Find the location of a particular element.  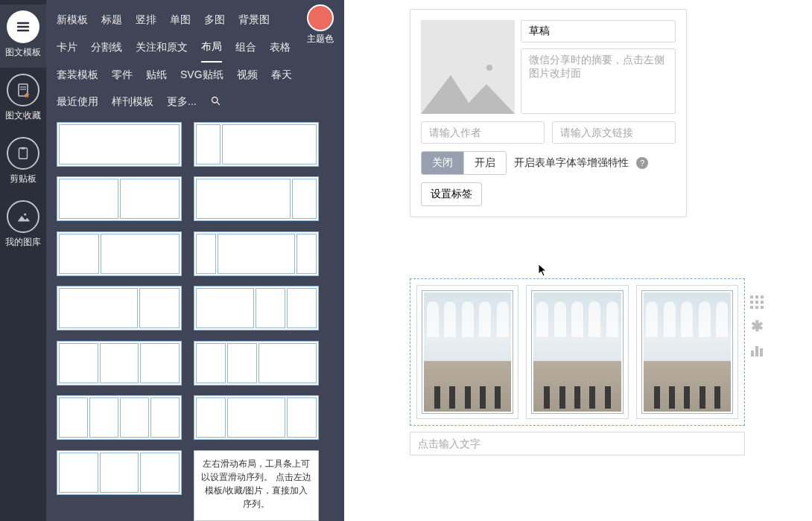

rail-label: 图文模板 is located at coordinates (23, 52).